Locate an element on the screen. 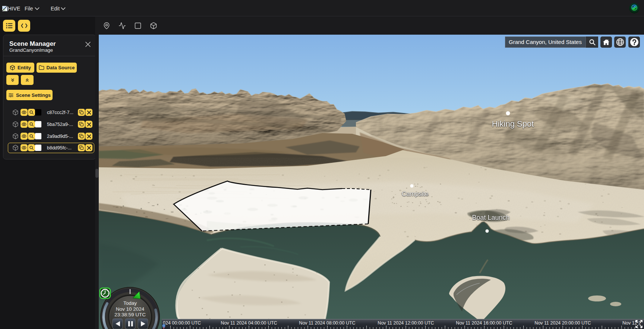 This screenshot has height=329, width=644. svg-text: 024 00:00:00 UTC is located at coordinates (182, 323).